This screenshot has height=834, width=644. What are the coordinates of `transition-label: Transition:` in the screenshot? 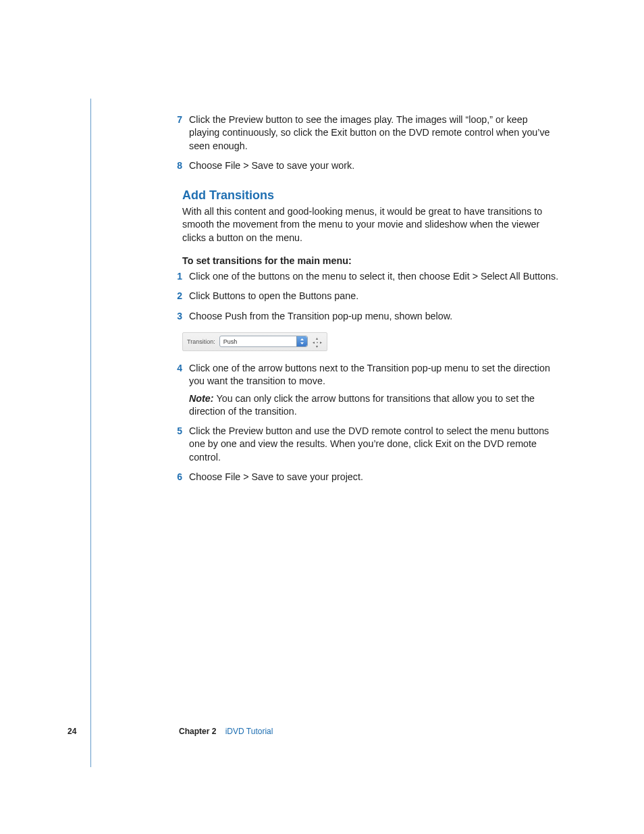 It's located at (201, 342).